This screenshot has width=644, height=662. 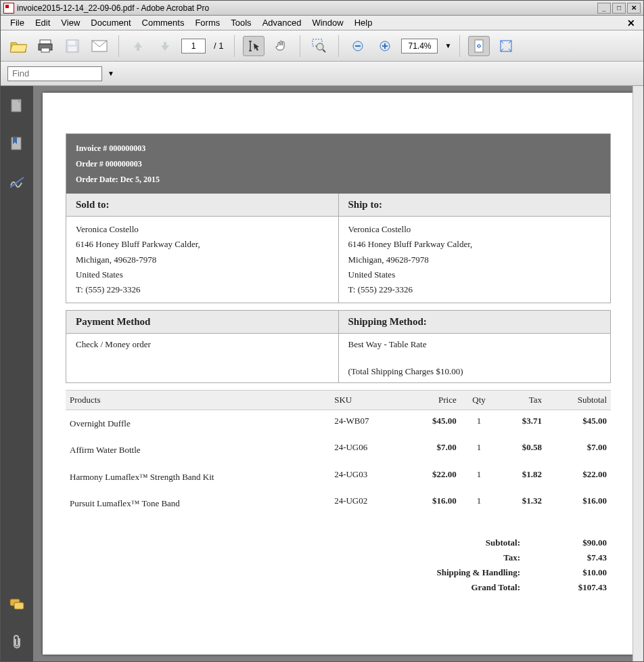 What do you see at coordinates (419, 46) in the screenshot?
I see `zoom-level-input` at bounding box center [419, 46].